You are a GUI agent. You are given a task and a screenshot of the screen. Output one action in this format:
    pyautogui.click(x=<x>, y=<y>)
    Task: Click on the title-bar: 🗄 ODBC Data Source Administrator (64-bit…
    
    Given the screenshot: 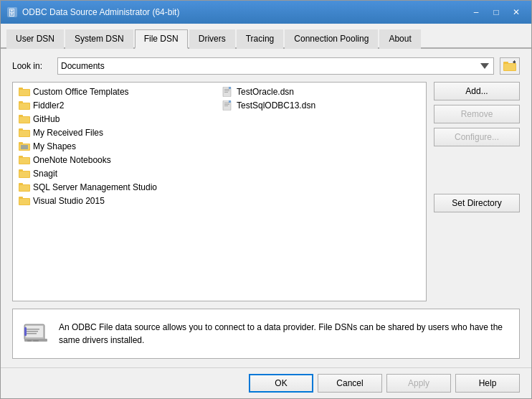 What is the action you would take?
    pyautogui.click(x=266, y=12)
    